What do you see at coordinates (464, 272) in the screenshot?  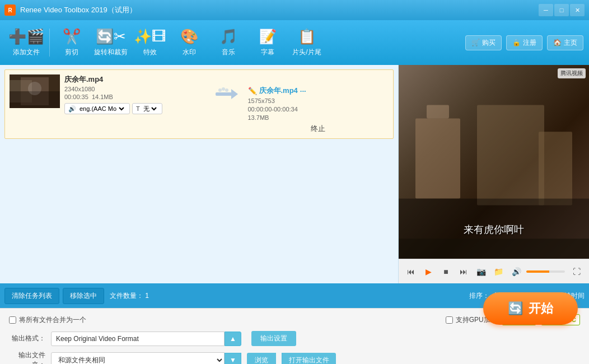 I see `player-next-button: ⏭` at bounding box center [464, 272].